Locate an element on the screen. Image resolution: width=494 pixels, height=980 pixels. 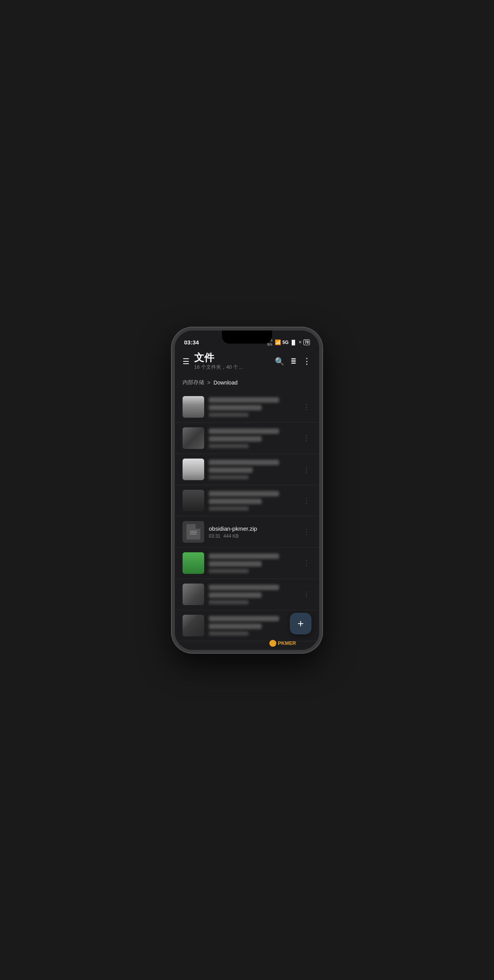
zip-icon is located at coordinates (193, 532).